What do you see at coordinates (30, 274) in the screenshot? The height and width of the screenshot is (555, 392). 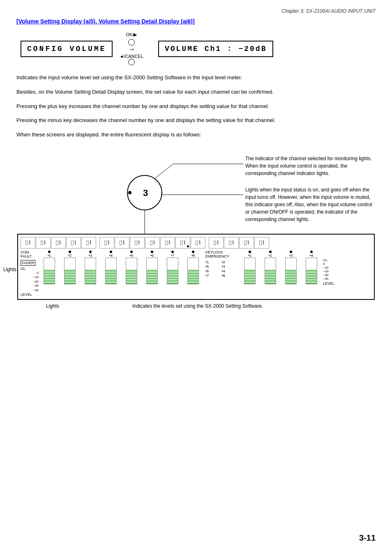 I see `left-labels: COM FAULT FADER OL 0−10−20−30−40 LEVEL` at bounding box center [30, 274].